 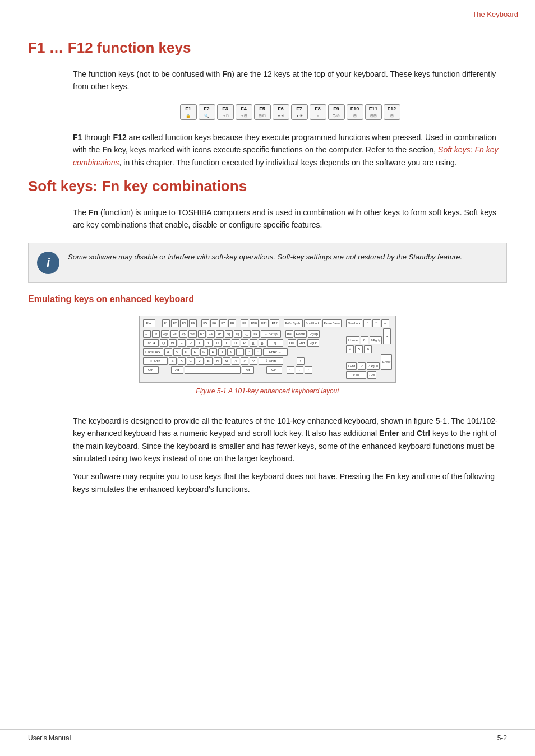 What do you see at coordinates (49, 738) in the screenshot?
I see `footer-left: User's Manual` at bounding box center [49, 738].